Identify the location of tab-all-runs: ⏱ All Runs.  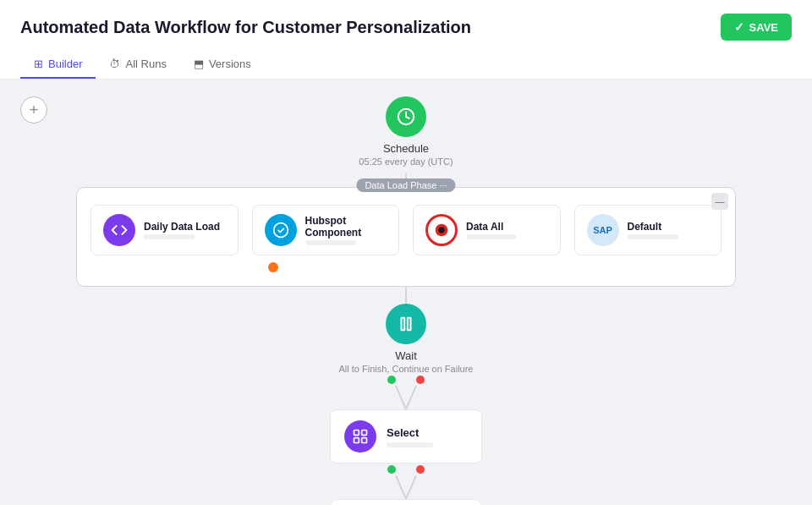
(137, 64).